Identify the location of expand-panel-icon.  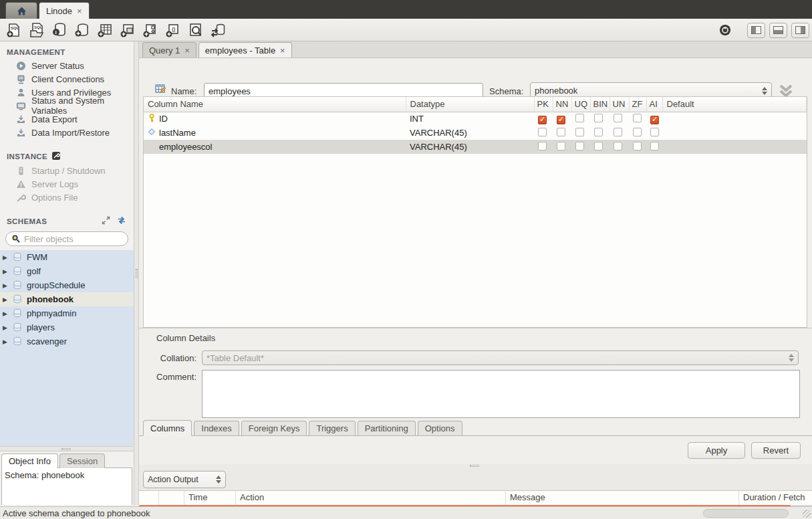
(107, 221).